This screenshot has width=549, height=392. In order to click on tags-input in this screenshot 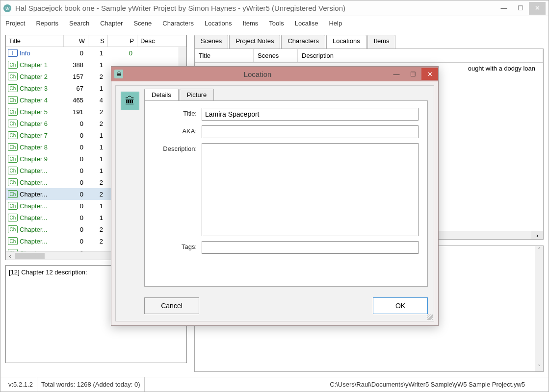, I will do `click(310, 247)`.